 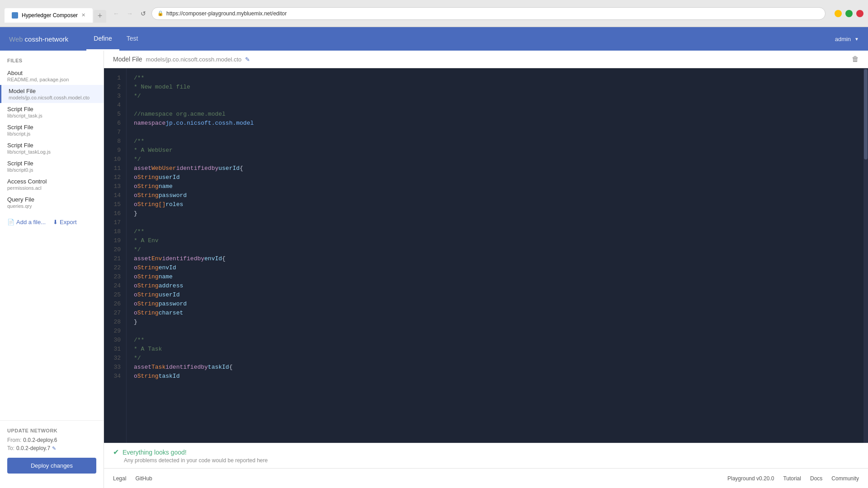 I want to click on code-line: o String password, so click(x=495, y=304).